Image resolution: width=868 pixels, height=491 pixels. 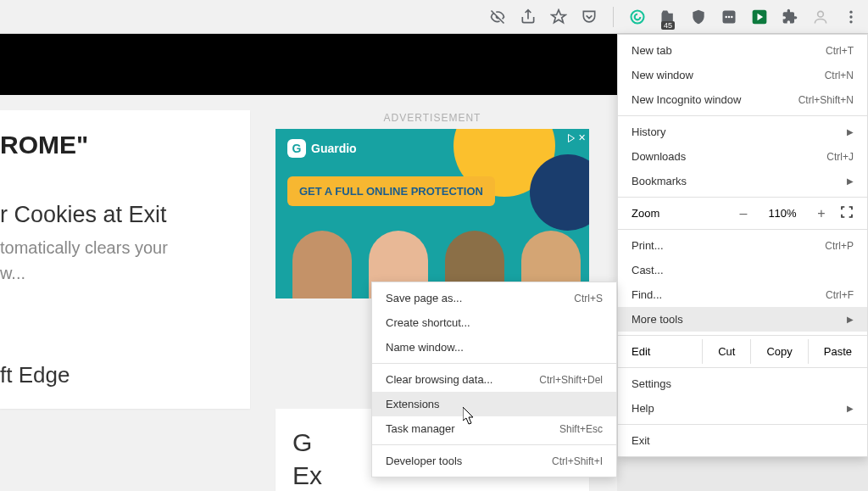 I want to click on menu-history: History▶, so click(x=743, y=132).